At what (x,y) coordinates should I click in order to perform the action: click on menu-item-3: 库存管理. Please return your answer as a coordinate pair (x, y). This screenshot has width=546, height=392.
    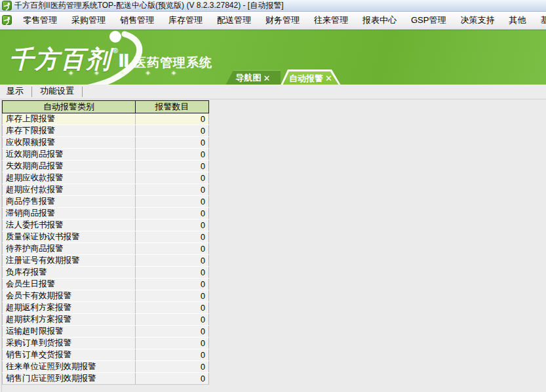
    Looking at the image, I should click on (185, 20).